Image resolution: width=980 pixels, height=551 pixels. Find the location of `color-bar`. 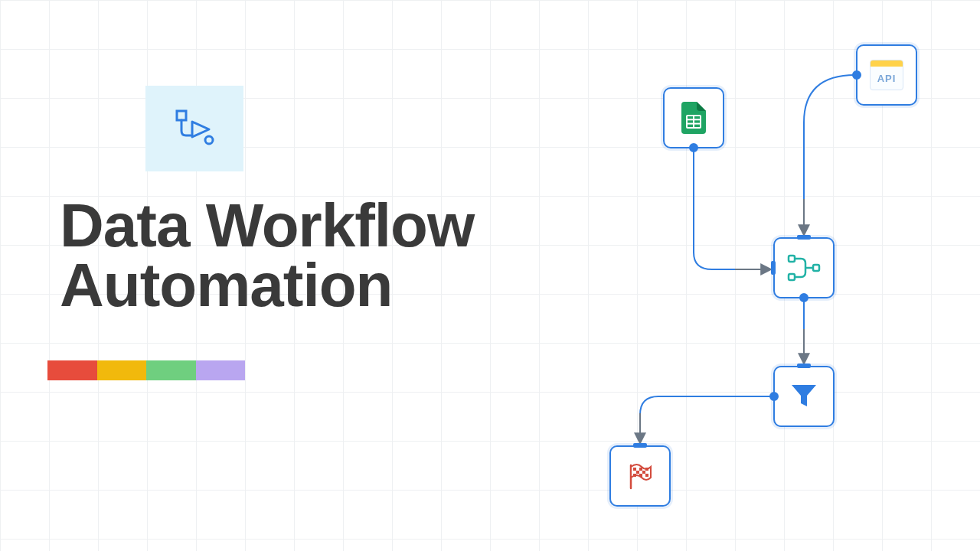

color-bar is located at coordinates (146, 370).